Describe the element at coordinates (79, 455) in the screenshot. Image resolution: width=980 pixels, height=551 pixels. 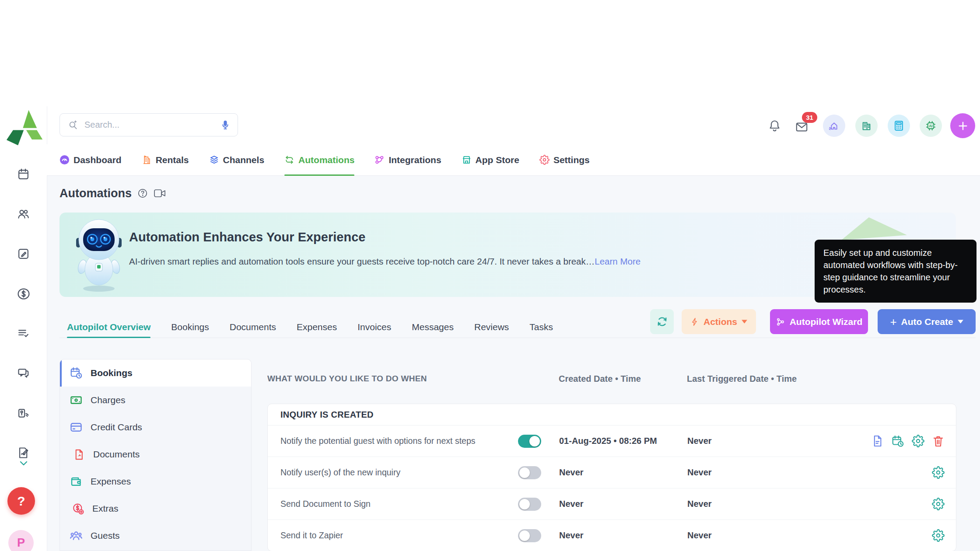
I see `pdf-file-icon` at that location.